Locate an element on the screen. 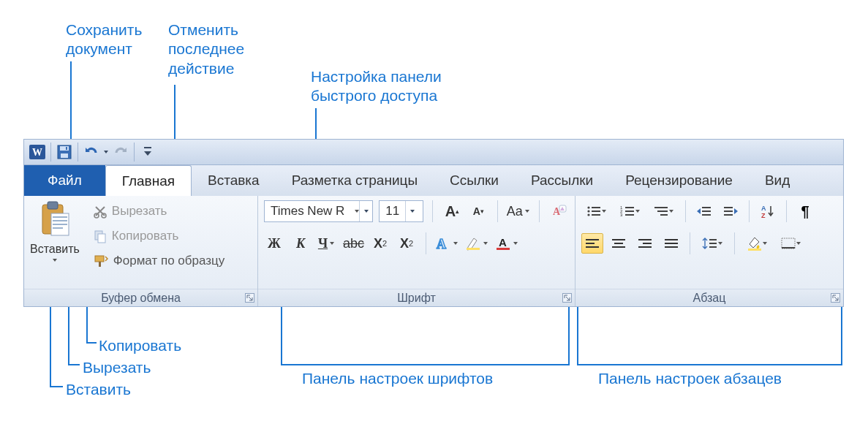 This screenshot has height=421, width=868. subscript-button: X2 is located at coordinates (380, 243).